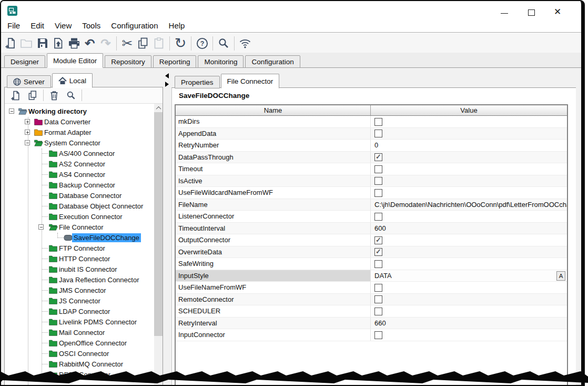 Image resolution: width=588 pixels, height=386 pixels. What do you see at coordinates (469, 229) in the screenshot?
I see `property-value-cell: 600` at bounding box center [469, 229].